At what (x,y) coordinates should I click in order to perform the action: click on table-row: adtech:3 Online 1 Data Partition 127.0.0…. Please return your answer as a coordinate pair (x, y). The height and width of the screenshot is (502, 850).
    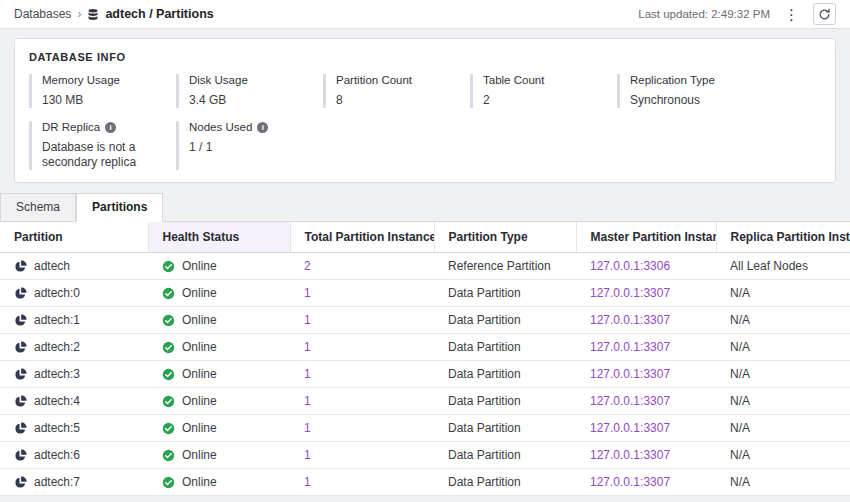
    Looking at the image, I should click on (425, 374).